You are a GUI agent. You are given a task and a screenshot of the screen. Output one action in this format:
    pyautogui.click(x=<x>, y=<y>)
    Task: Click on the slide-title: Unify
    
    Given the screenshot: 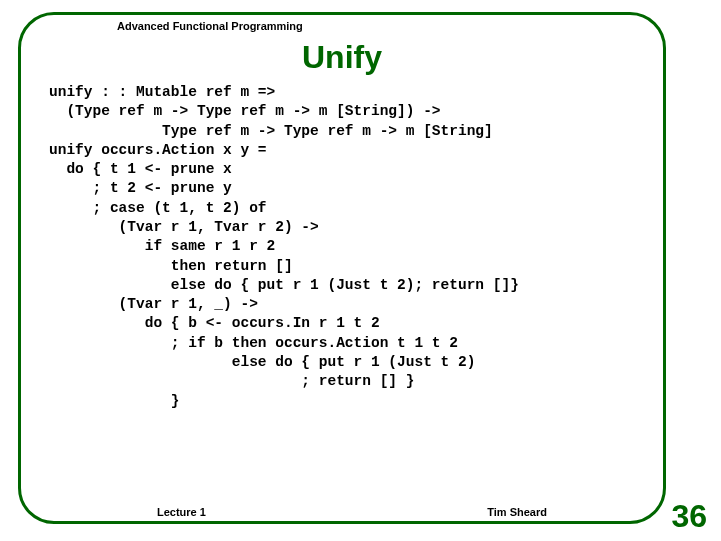 What is the action you would take?
    pyautogui.click(x=342, y=58)
    